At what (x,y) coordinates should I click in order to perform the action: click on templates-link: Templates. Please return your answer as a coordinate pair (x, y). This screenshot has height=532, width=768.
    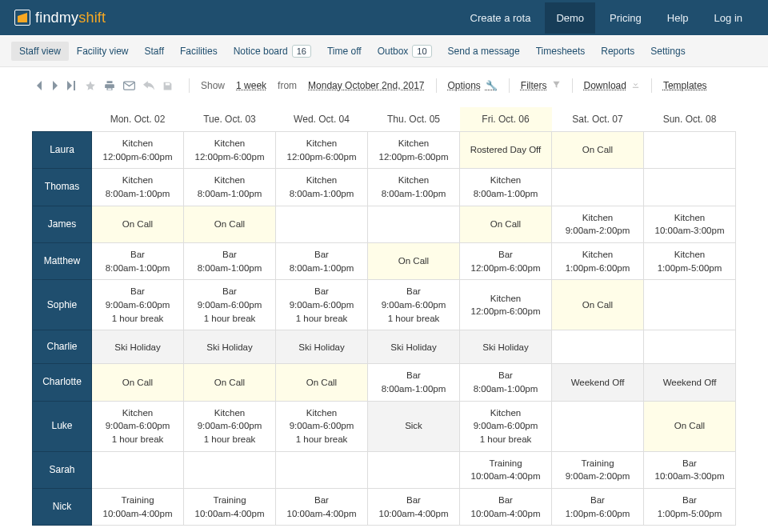
    Looking at the image, I should click on (685, 86).